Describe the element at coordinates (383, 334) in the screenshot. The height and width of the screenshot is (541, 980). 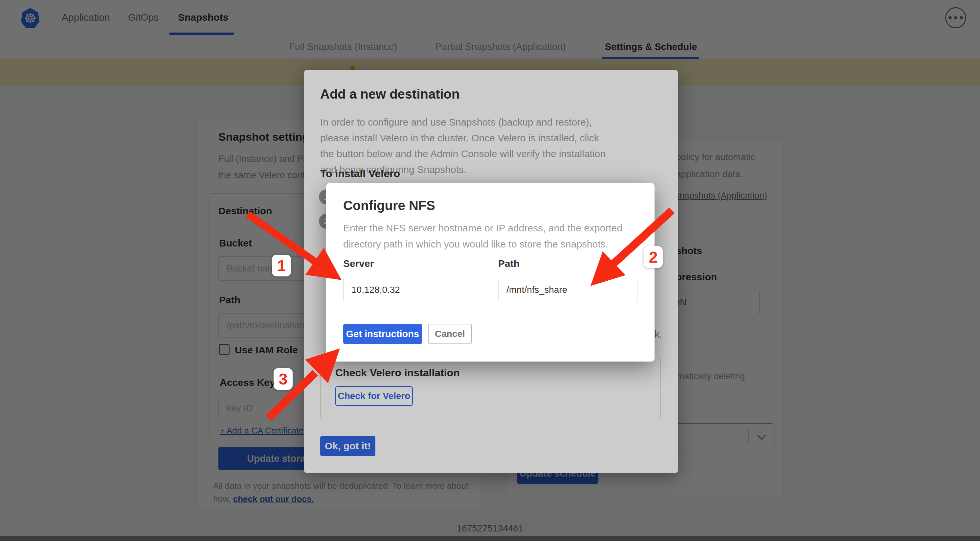
I see `get-instructions-button: Get instructions` at that location.